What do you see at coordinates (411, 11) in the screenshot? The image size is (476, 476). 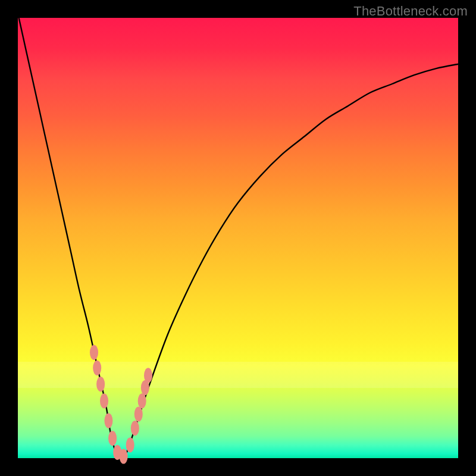 I see `watermark-text: TheBottleneck.com` at bounding box center [411, 11].